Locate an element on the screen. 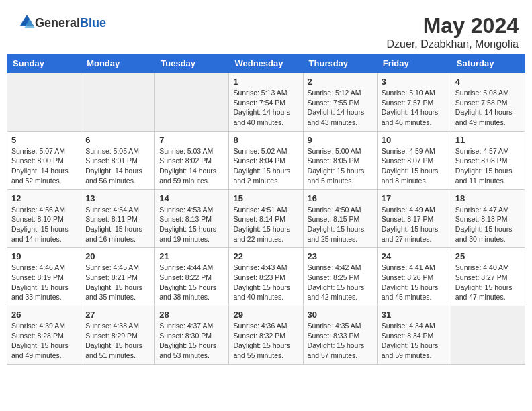 Image resolution: width=532 pixels, height=411 pixels. day-info: Sunrise: 4:54 AM Sunset: 8:11 PM Dayligh… is located at coordinates (118, 224).